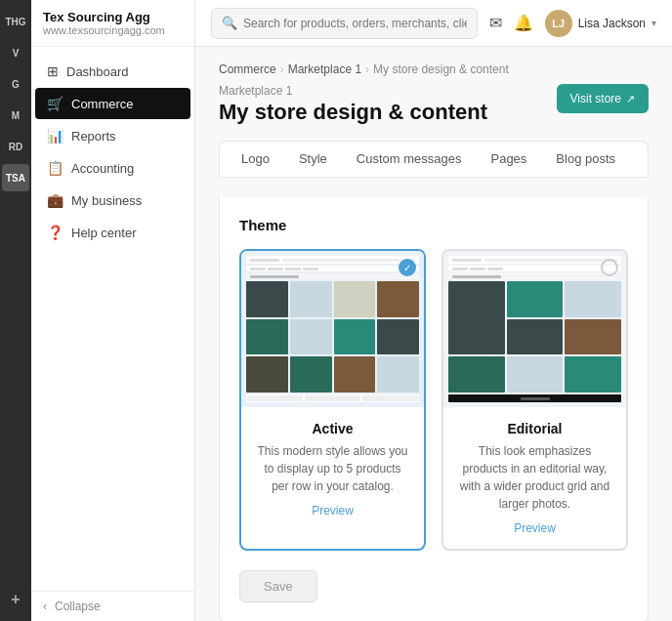 This screenshot has width=672, height=621. I want to click on theme-preview-link-active: Preview, so click(332, 511).